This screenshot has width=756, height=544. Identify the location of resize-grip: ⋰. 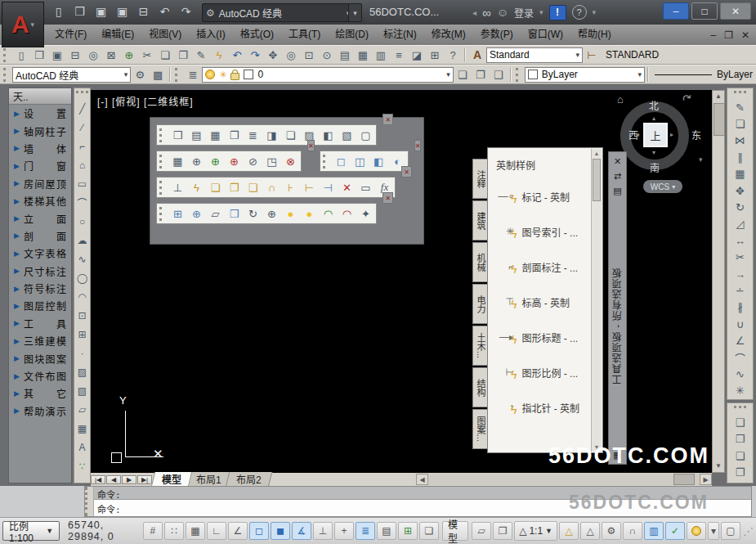
(748, 532).